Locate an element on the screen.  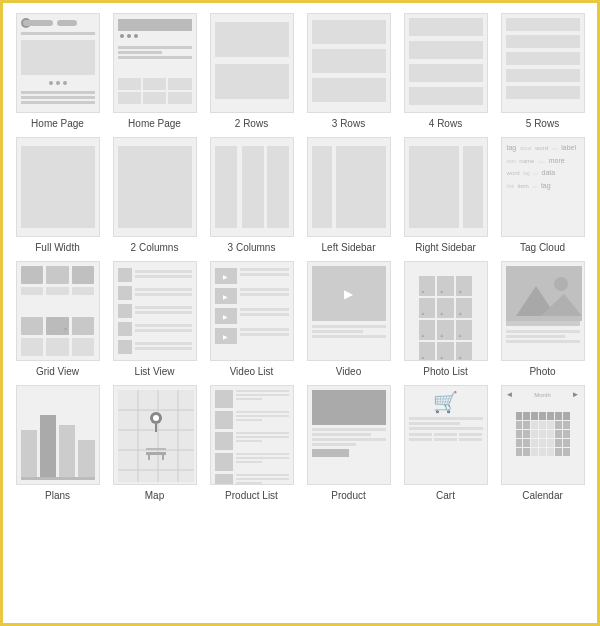
calendar-label: Calendar is located at coordinates (542, 496).